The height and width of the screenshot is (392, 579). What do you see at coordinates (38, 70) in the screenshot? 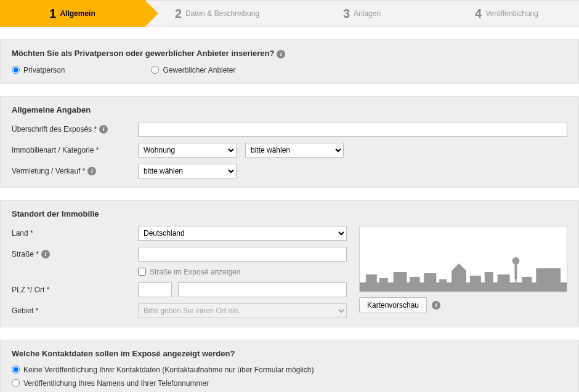
I see `radio-privatperson: Privatperson` at bounding box center [38, 70].